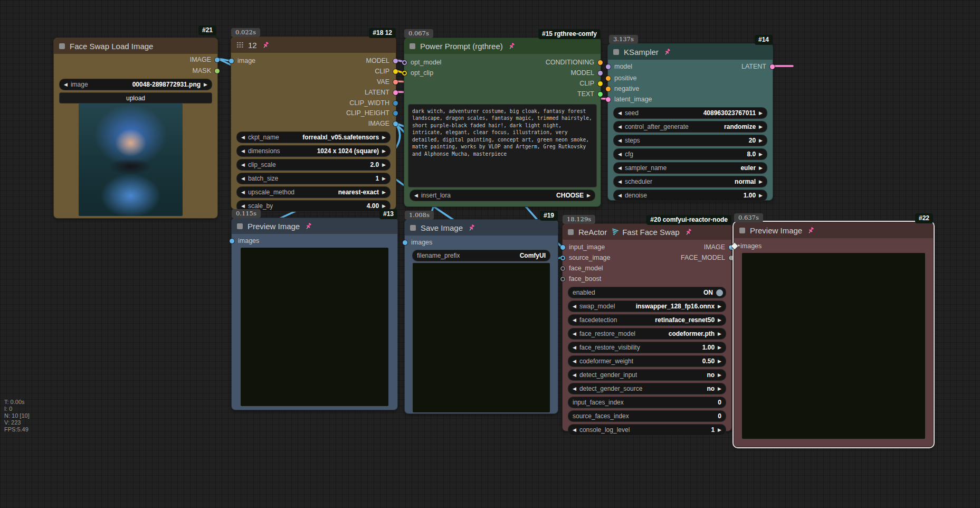 The width and height of the screenshot is (980, 508). I want to click on upload-button: upload, so click(136, 98).